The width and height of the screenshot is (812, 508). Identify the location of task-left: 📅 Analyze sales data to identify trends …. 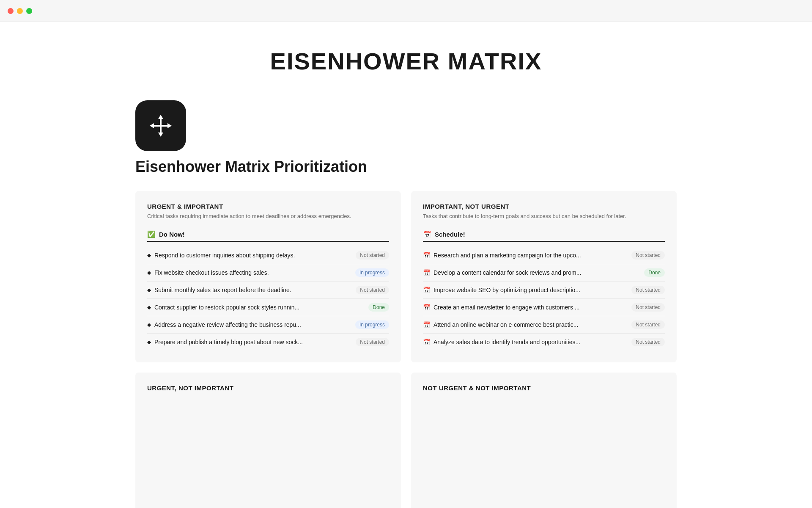
(527, 342).